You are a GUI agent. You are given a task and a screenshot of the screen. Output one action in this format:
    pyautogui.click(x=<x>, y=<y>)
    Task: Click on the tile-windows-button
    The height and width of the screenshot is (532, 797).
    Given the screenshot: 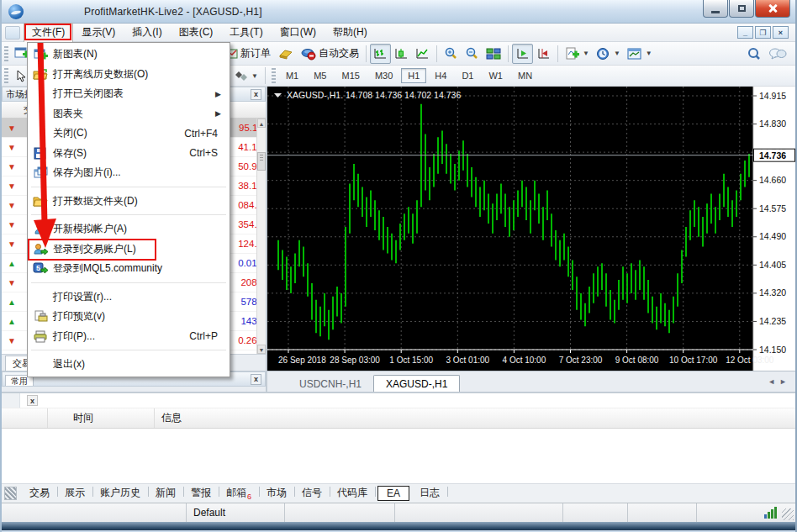 What is the action you would take?
    pyautogui.click(x=494, y=54)
    